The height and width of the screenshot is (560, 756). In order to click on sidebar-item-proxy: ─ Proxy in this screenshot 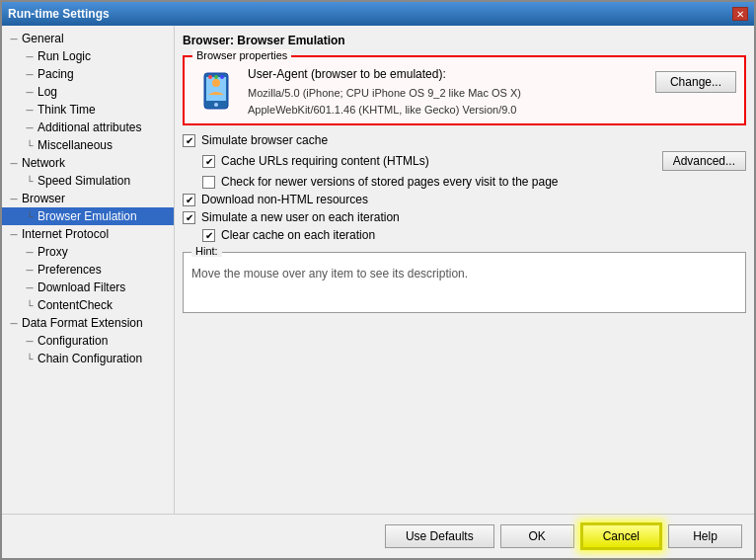, I will do `click(88, 252)`.